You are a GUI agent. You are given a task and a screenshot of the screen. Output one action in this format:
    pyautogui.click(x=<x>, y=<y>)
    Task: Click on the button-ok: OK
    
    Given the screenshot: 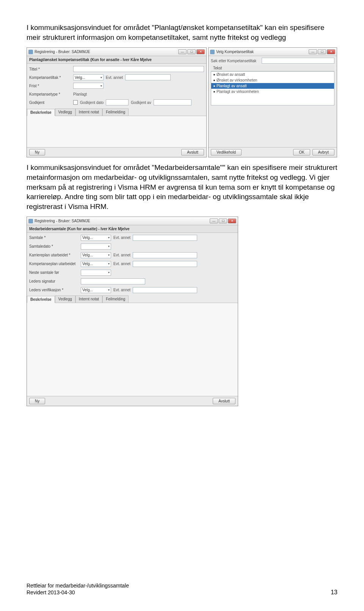 What is the action you would take?
    pyautogui.click(x=301, y=152)
    